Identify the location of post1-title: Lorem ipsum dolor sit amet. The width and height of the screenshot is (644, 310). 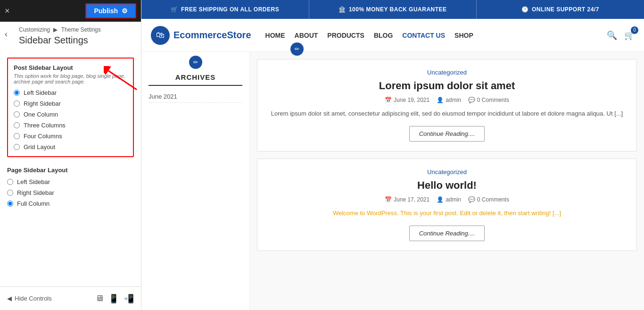
(447, 86).